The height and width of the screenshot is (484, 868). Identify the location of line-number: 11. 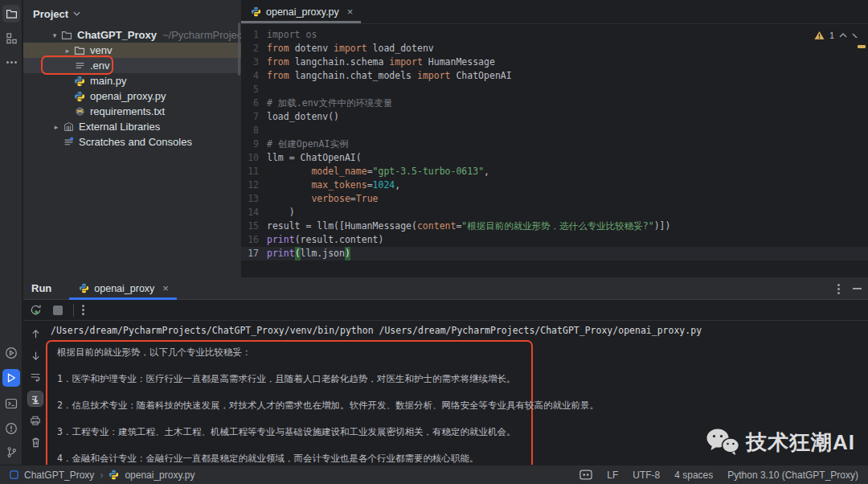
(254, 172).